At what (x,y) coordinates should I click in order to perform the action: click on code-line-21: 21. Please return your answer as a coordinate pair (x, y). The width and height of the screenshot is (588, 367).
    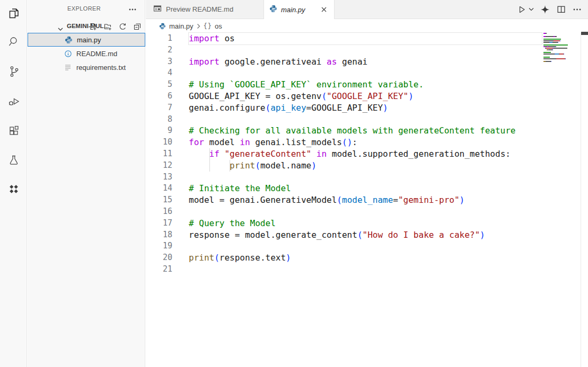
    Looking at the image, I should click on (345, 270).